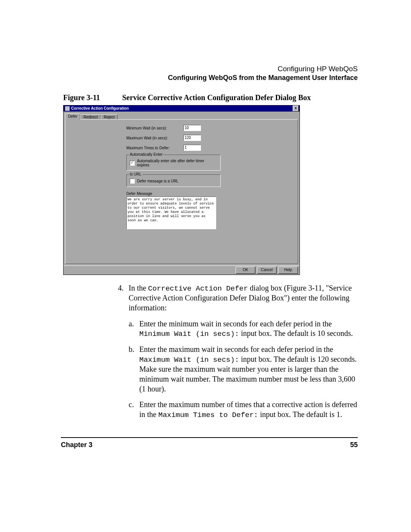 Image resolution: width=411 pixels, height=532 pixels. Describe the element at coordinates (67, 109) in the screenshot. I see `system-icon` at that location.